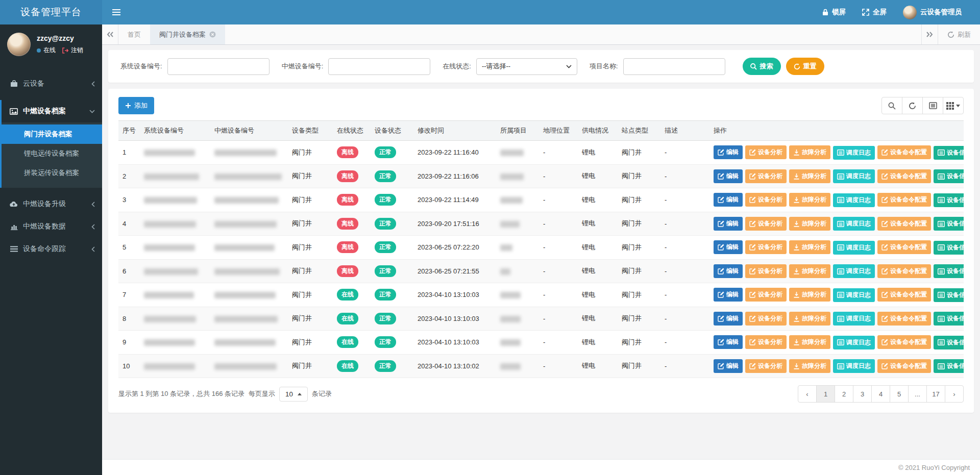 This screenshot has height=475, width=980. I want to click on tab-valve-well-archive: 阀门井设备档案, so click(188, 35).